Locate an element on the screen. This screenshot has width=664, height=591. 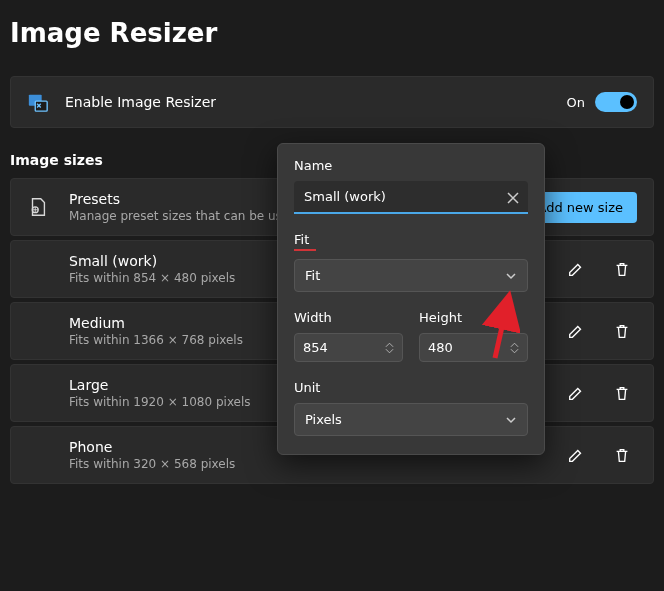
height-label: Height is located at coordinates (474, 318).